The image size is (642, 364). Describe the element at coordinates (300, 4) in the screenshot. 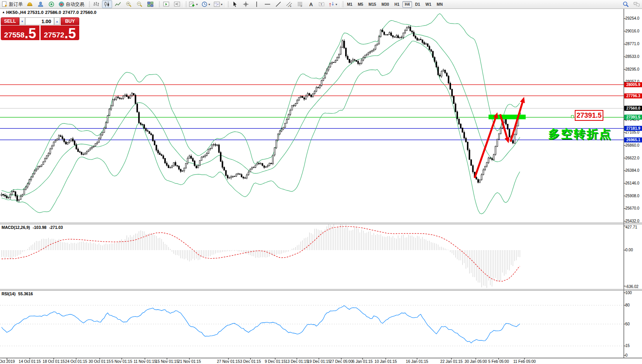

I see `toolbar-button-fibonacci: F` at that location.